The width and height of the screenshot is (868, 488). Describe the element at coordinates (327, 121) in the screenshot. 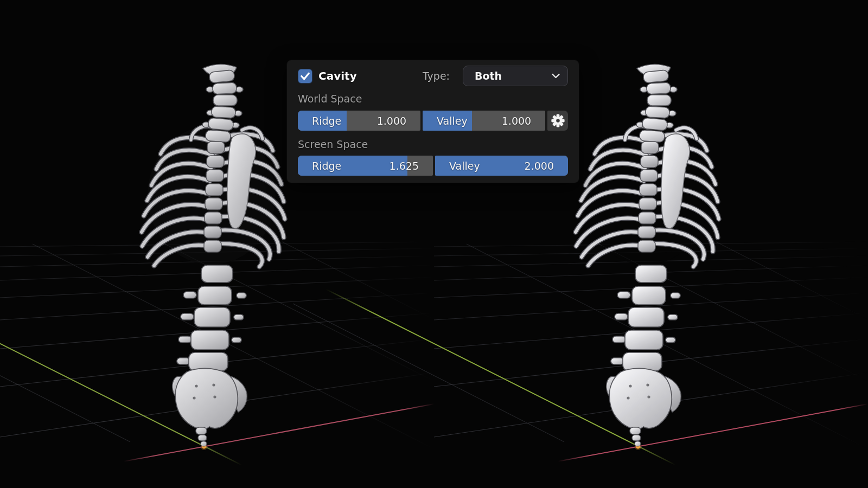

I see `world-ridge-label: Ridge` at that location.